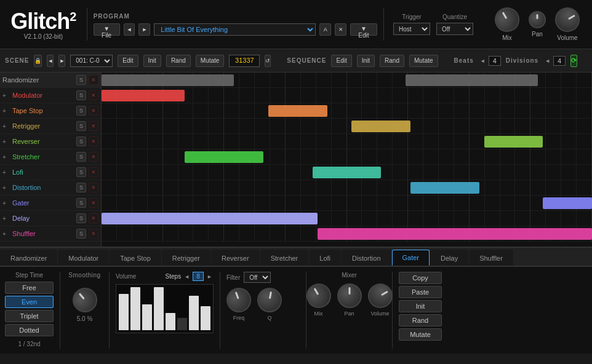 This screenshot has width=592, height=364. I want to click on track-s-button: S, so click(81, 203).